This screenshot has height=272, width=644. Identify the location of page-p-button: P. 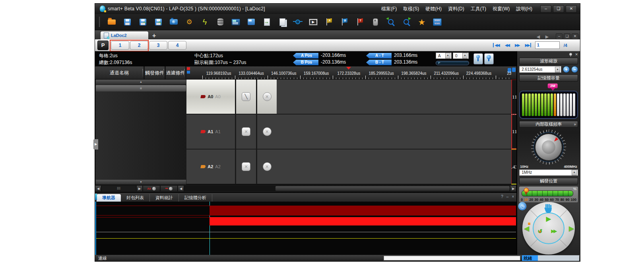
(103, 45).